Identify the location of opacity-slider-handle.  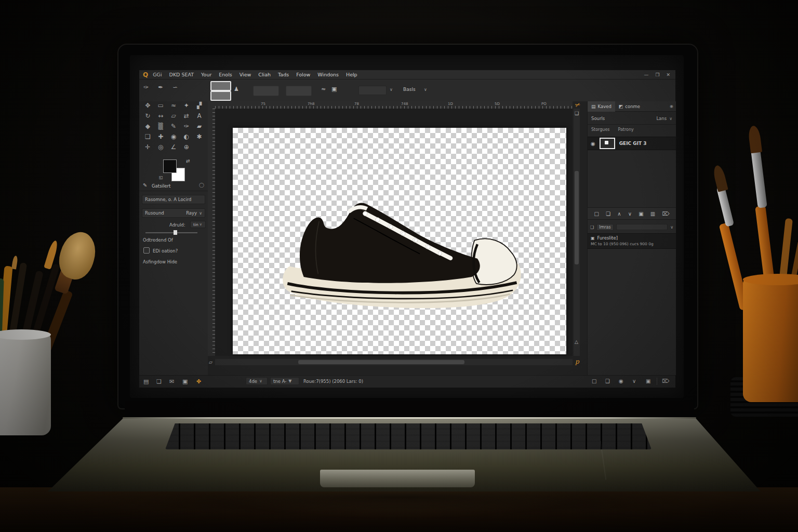
(176, 233).